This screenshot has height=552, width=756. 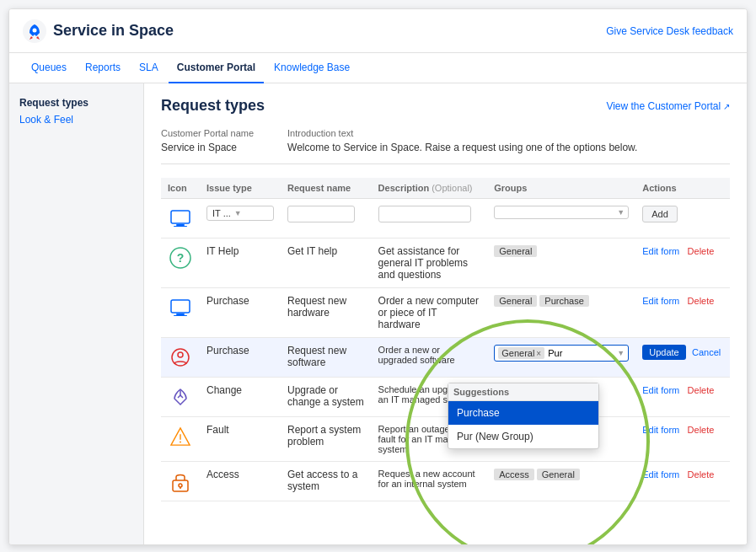 I want to click on access-edit-form: Edit form, so click(x=661, y=474).